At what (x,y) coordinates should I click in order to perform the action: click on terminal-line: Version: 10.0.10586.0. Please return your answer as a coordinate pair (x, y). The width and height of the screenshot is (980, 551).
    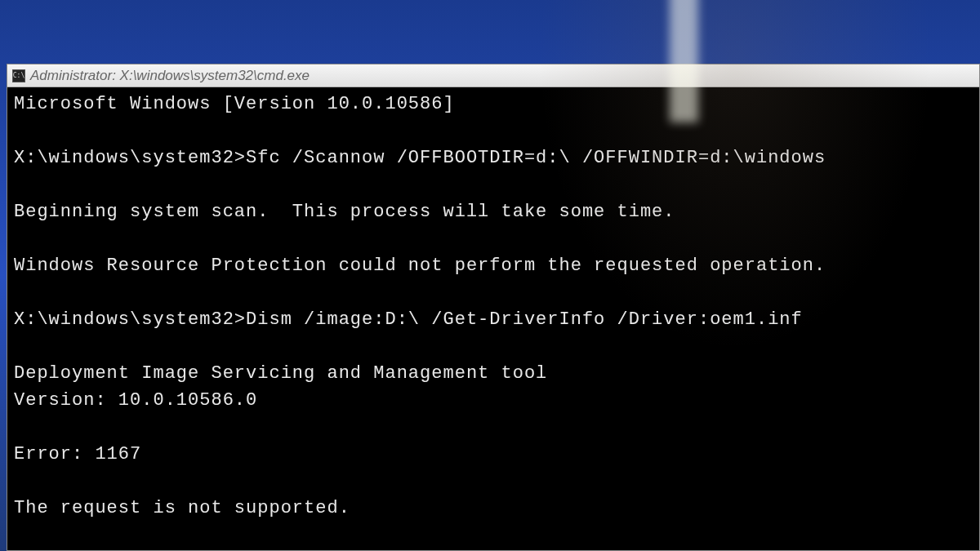
    Looking at the image, I should click on (493, 400).